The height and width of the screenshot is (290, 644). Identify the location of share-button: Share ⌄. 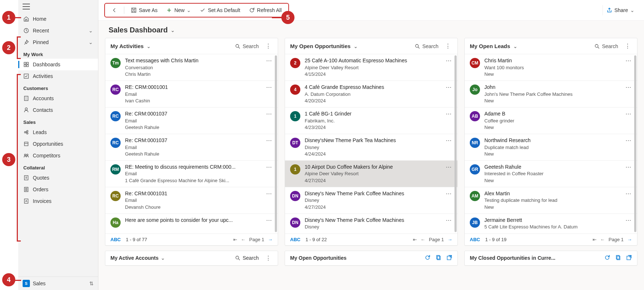
(620, 10).